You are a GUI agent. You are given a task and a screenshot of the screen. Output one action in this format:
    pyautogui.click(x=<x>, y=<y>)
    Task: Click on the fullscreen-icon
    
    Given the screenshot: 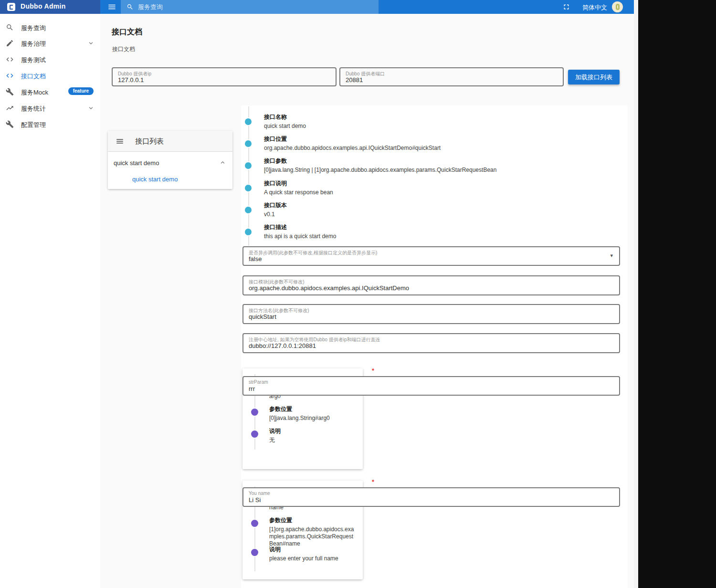 What is the action you would take?
    pyautogui.click(x=566, y=7)
    